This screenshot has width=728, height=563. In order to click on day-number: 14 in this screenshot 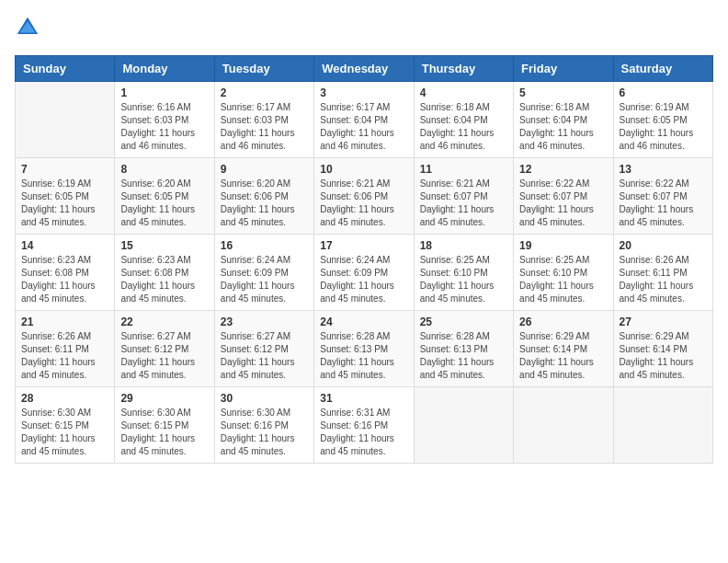, I will do `click(64, 246)`.